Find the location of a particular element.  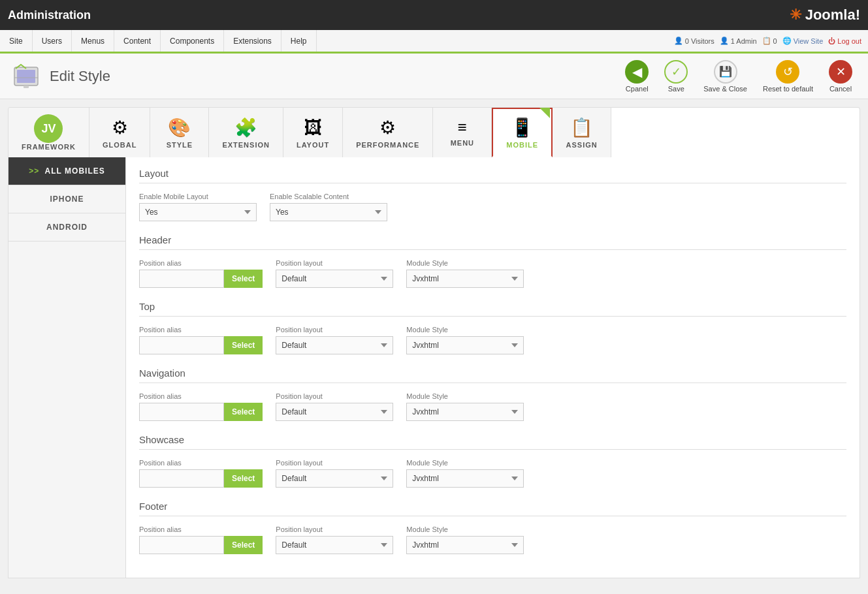

enable-mobile-select: Yes No is located at coordinates (198, 212).